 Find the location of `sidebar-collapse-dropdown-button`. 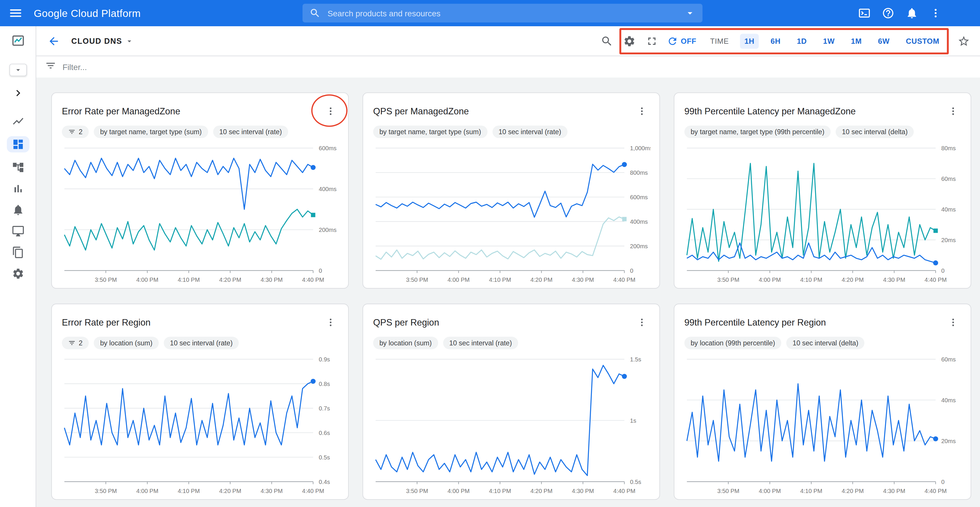

sidebar-collapse-dropdown-button is located at coordinates (18, 70).